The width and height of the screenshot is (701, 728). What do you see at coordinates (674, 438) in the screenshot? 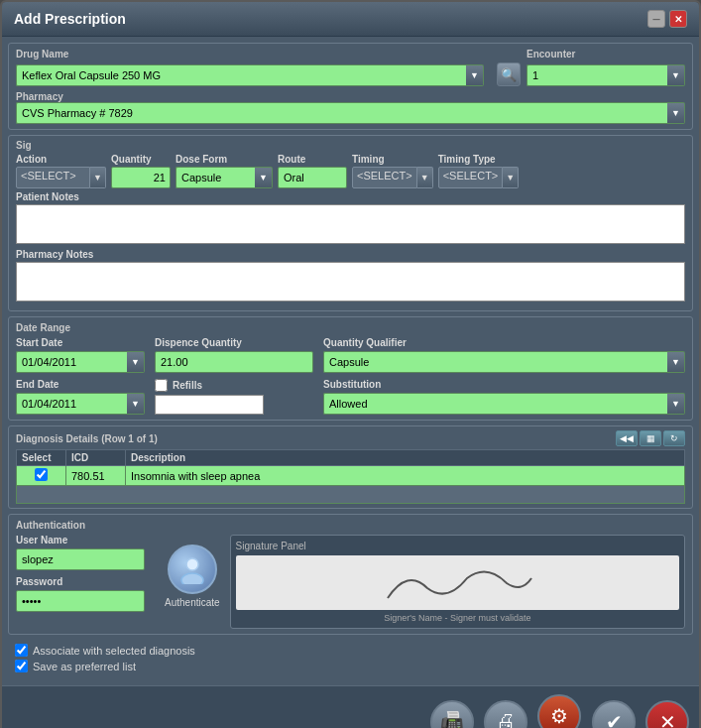
I see `diagnosis-refresh-button: ↻` at bounding box center [674, 438].